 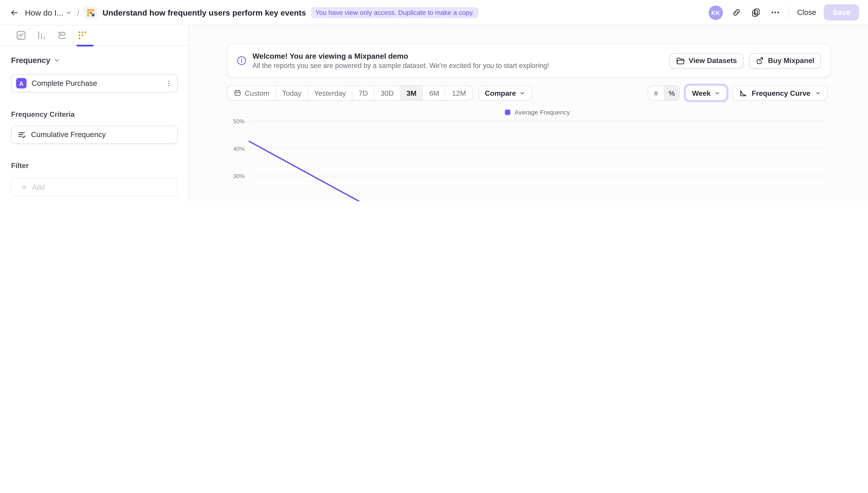 What do you see at coordinates (713, 61) in the screenshot?
I see `view-datasets-label: View Datasets` at bounding box center [713, 61].